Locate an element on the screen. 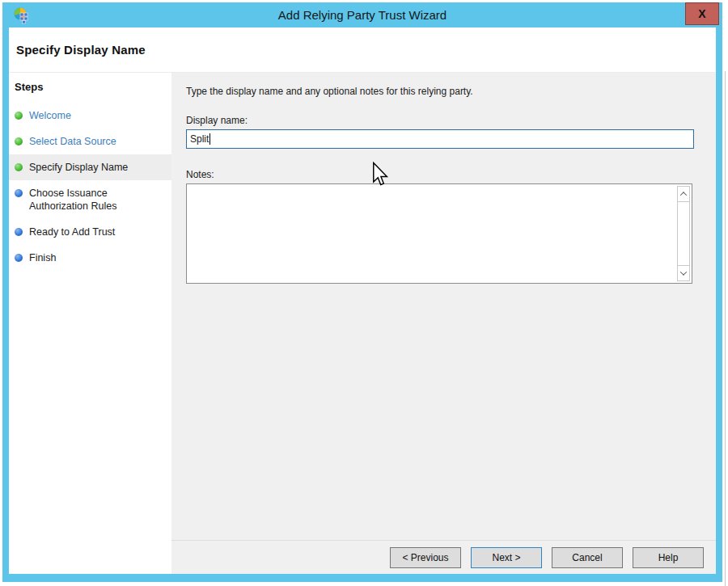 Image resolution: width=728 pixels, height=586 pixels. sidebar-step-welcome: Welcome is located at coordinates (91, 116).